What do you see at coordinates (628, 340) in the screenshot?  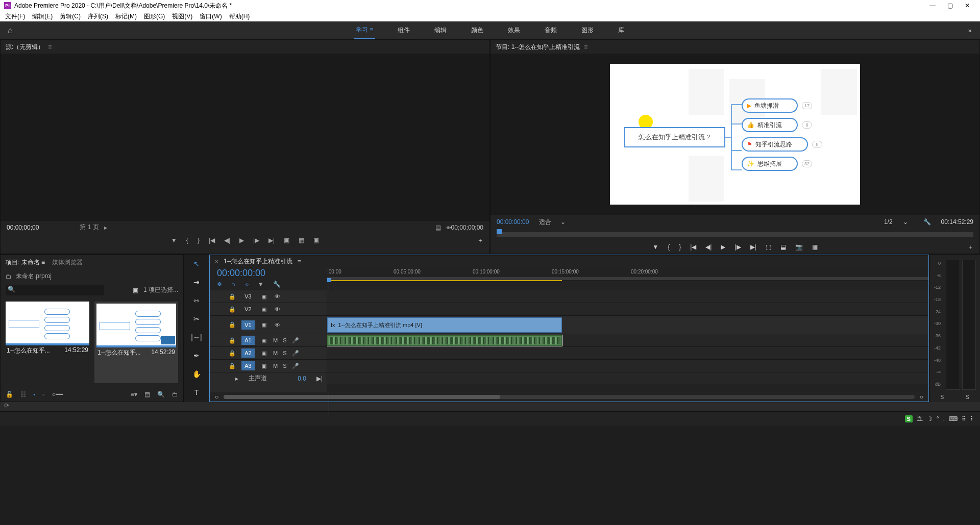 I see `track-a1` at bounding box center [628, 340].